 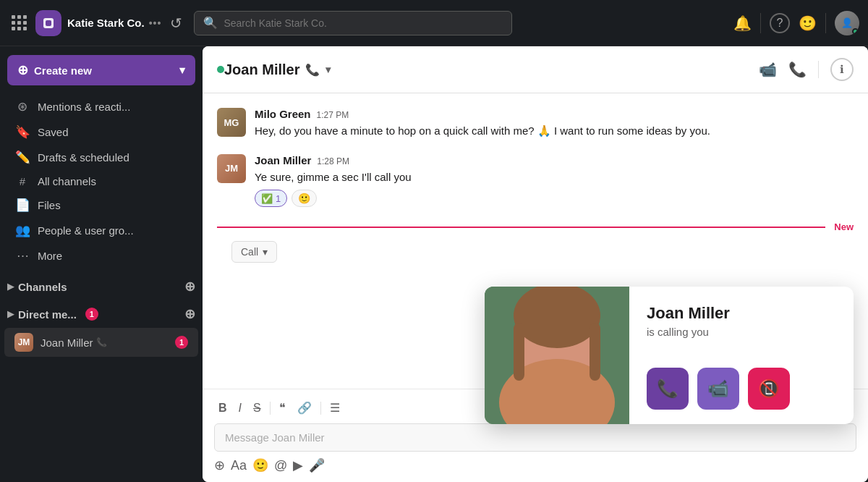 I want to click on sidebar-item-more: ⋯ More, so click(x=101, y=256).